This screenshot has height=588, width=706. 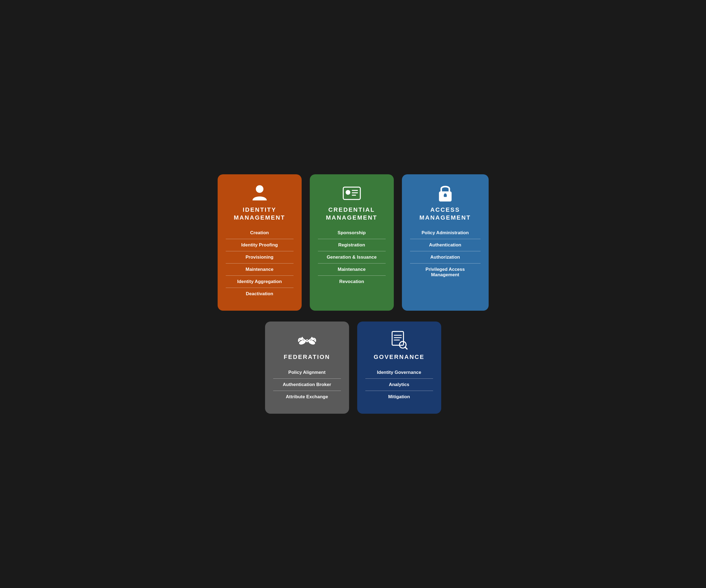 I want to click on list-item: Authentication, so click(x=445, y=245).